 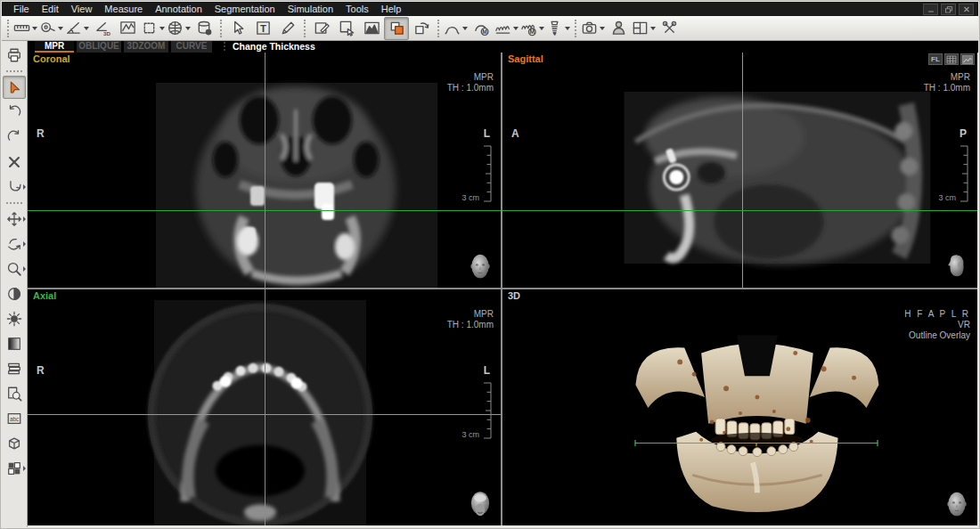 What do you see at coordinates (14, 71) in the screenshot?
I see `sidebar-separator` at bounding box center [14, 71].